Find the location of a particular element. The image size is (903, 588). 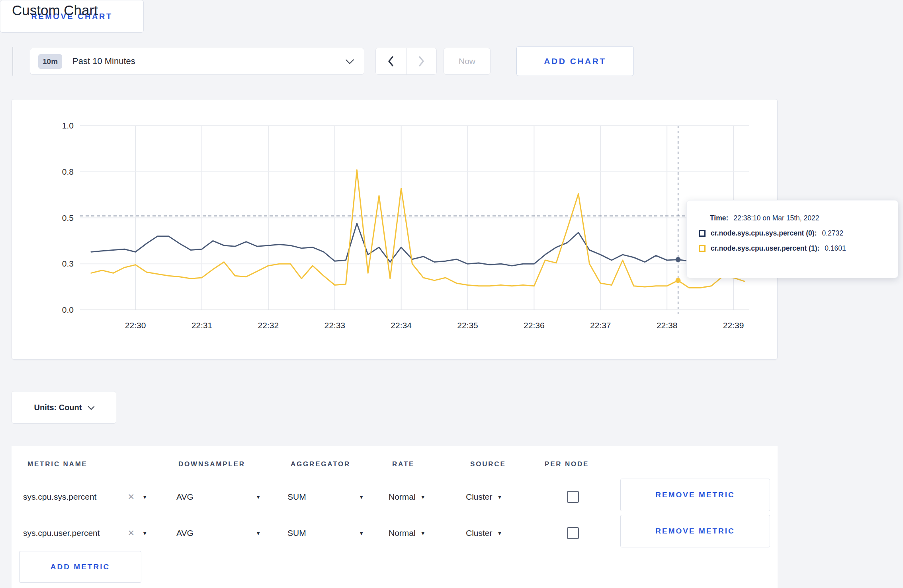

page-title: Custom Chart is located at coordinates (55, 10).